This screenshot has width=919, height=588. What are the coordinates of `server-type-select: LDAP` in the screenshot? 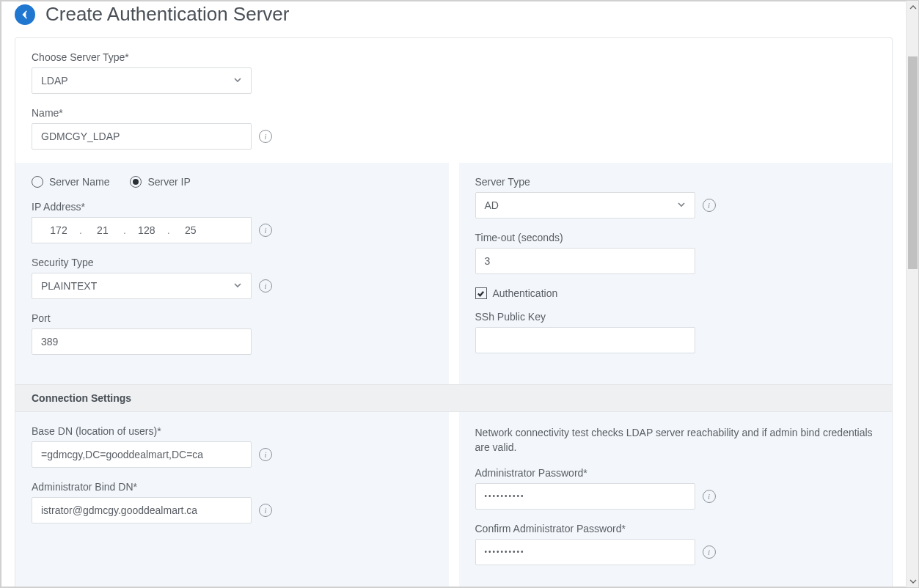 It's located at (142, 81).